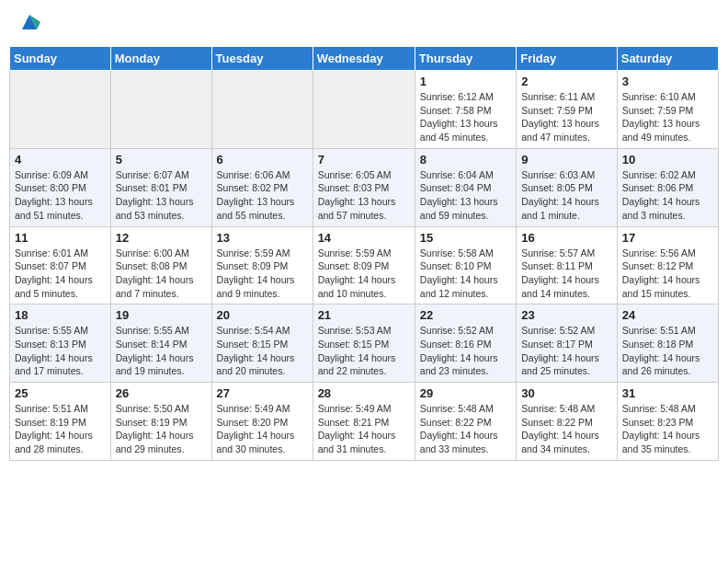 This screenshot has width=728, height=563. Describe the element at coordinates (61, 59) in the screenshot. I see `day-header-sunday: Sunday` at that location.